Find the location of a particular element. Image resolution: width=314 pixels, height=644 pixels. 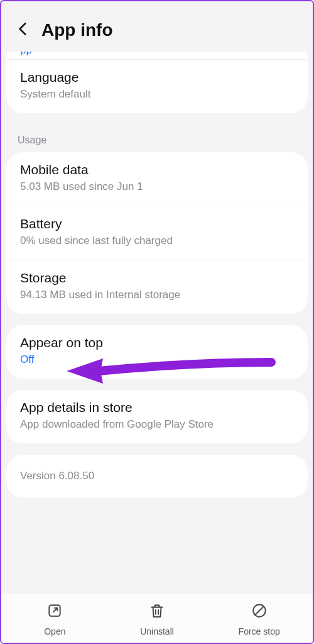

row-title: Mobile data is located at coordinates (157, 170).